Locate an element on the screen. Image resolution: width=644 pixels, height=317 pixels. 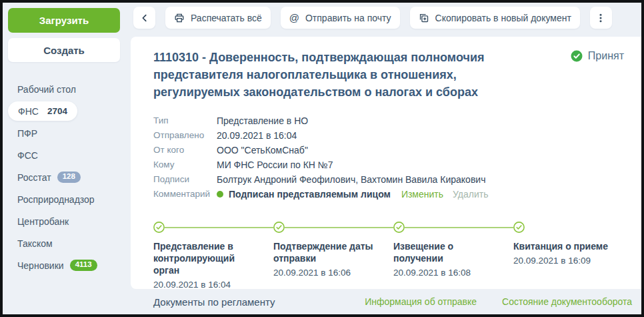
sidebar-item-label: Росстат is located at coordinates (35, 178).